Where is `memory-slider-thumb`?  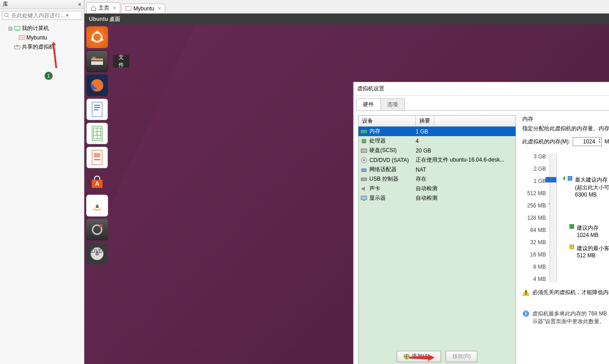
memory-slider-thumb is located at coordinates (551, 180).